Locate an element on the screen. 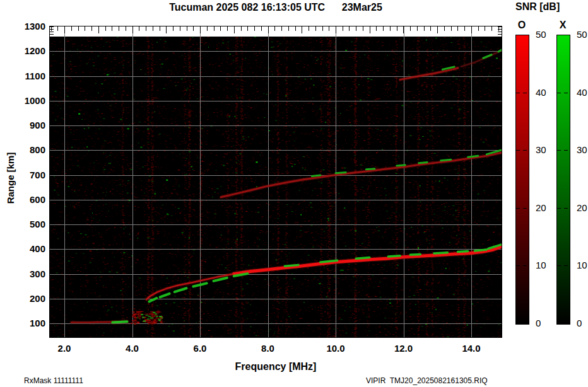  y-tick-label: 1000 is located at coordinates (26, 101).